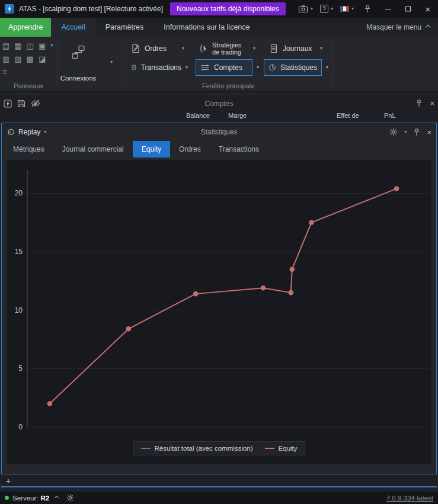 The height and width of the screenshot is (504, 438). What do you see at coordinates (28, 149) in the screenshot?
I see `tab-metriques: Métriques` at bounding box center [28, 149].